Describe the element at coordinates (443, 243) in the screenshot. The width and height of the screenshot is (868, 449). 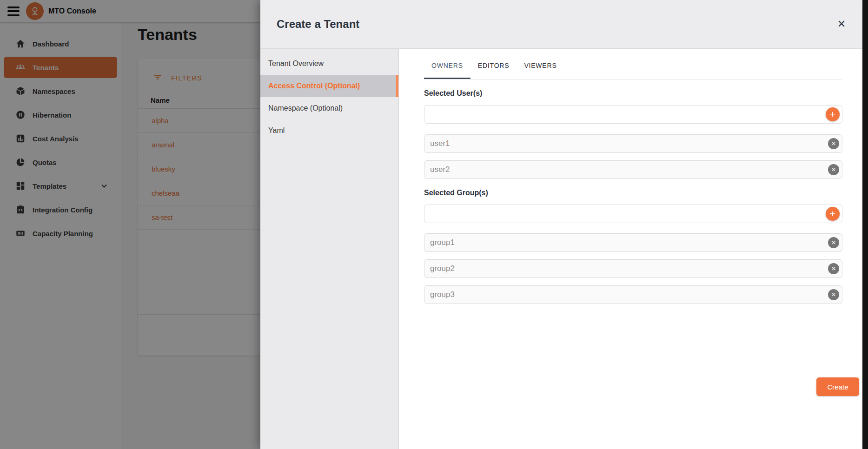
I see `selected-group-value: group1` at that location.